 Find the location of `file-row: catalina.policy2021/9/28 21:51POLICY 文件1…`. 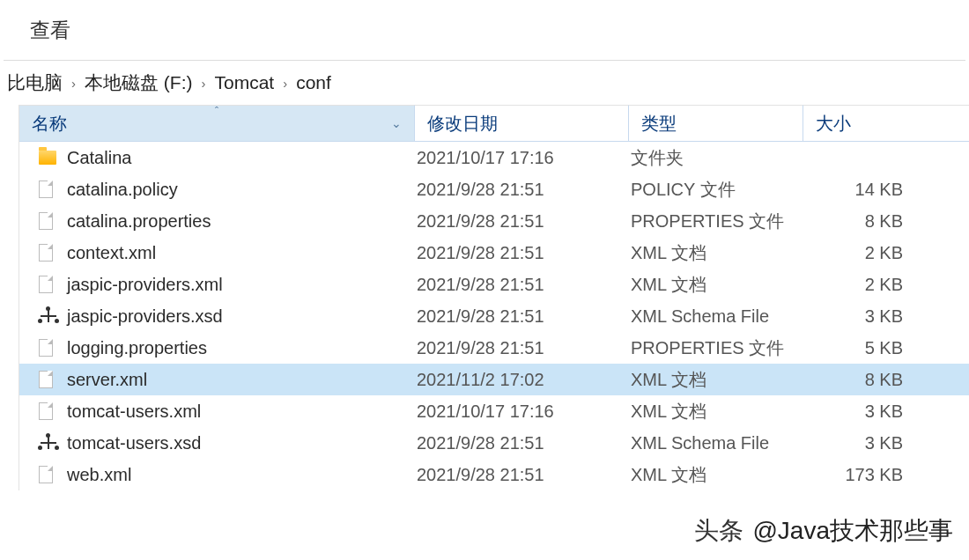

file-row: catalina.policy2021/9/28 21:51POLICY 文件1… is located at coordinates (494, 189).